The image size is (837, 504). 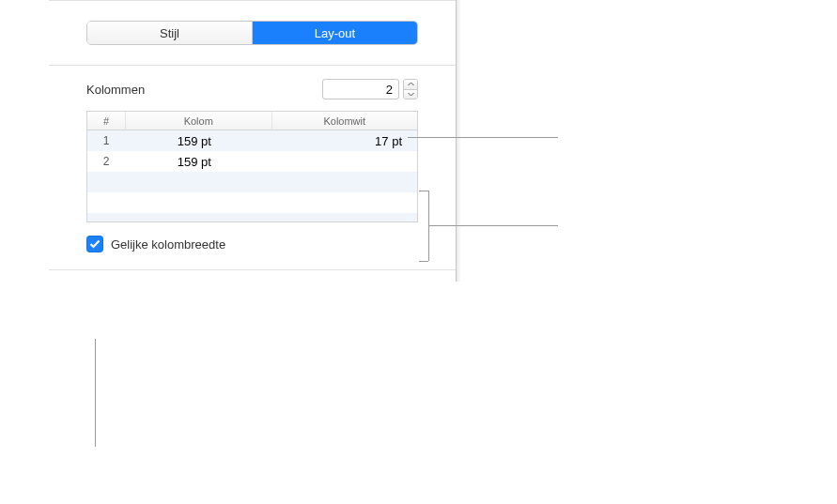 I want to click on col-header-kolomwit: Kolomwit, so click(x=345, y=121).